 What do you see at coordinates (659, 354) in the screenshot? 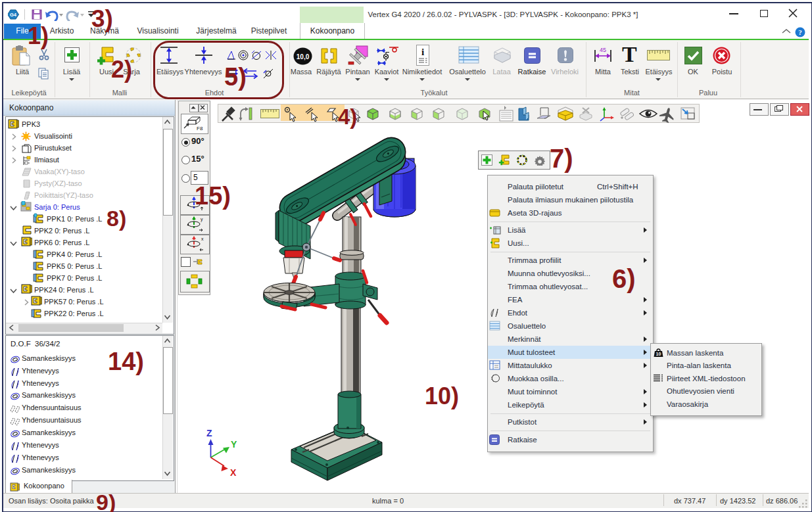
I see `svg-text: 10` at bounding box center [659, 354].